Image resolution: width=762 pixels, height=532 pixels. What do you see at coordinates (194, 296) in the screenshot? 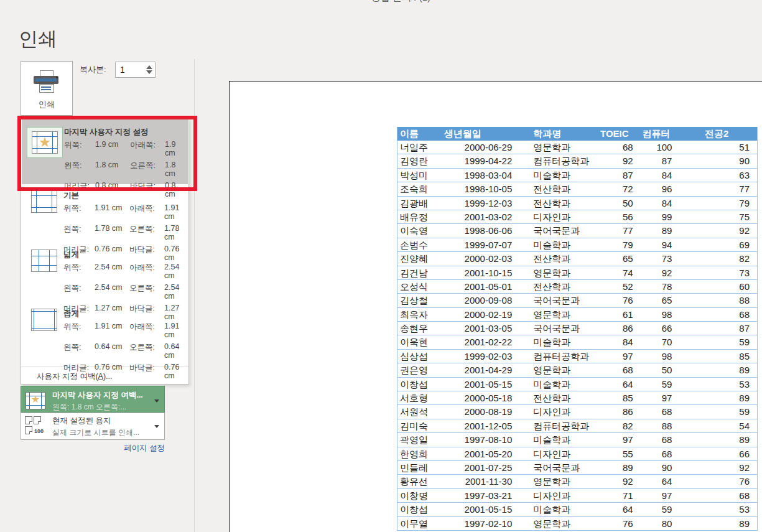
I see `pane-separator` at bounding box center [194, 296].